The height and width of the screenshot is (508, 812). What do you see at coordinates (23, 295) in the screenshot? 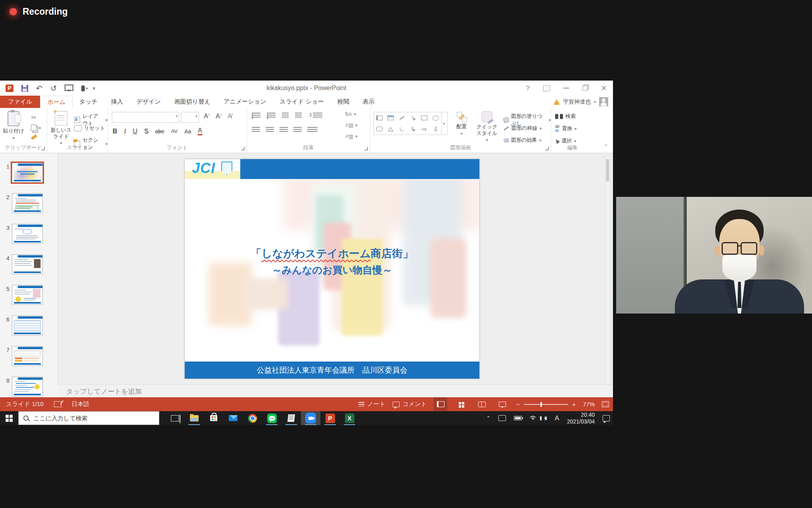
I see `slide-thumbnail-5: 5` at bounding box center [23, 295].